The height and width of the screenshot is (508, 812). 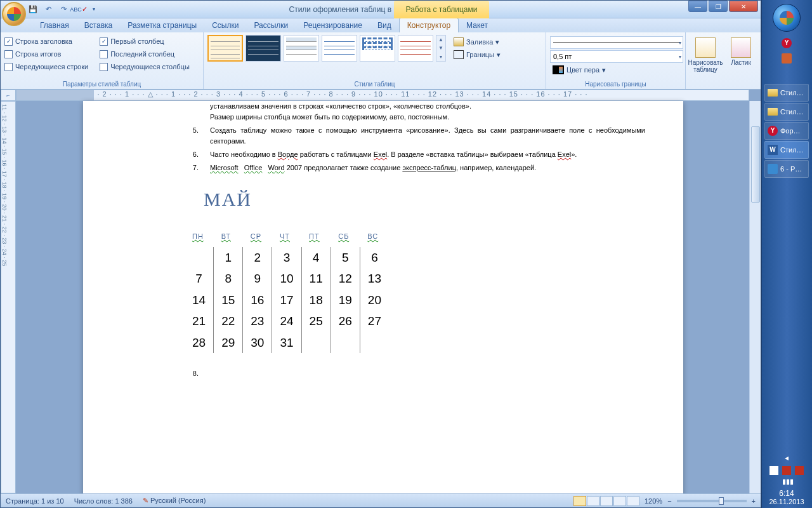 What do you see at coordinates (774, 471) in the screenshot?
I see `flag-icon` at bounding box center [774, 471].